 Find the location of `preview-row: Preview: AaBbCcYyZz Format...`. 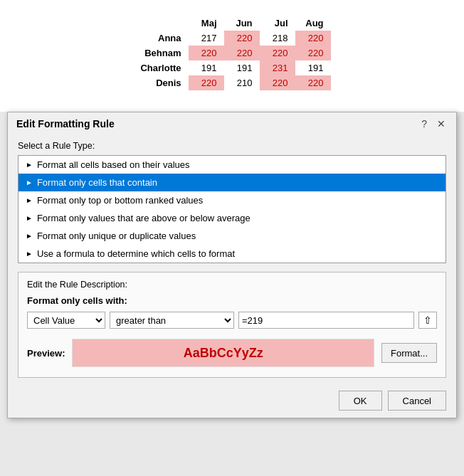

preview-row: Preview: AaBbCcYyZz Format... is located at coordinates (232, 353).